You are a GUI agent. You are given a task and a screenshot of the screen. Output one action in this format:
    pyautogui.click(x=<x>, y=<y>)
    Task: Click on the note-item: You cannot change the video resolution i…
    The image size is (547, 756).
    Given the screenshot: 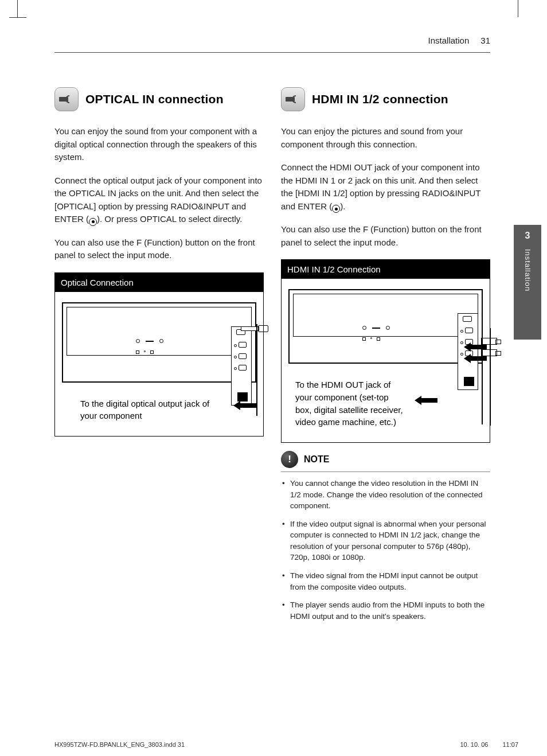 What is the action you would take?
    pyautogui.click(x=385, y=494)
    